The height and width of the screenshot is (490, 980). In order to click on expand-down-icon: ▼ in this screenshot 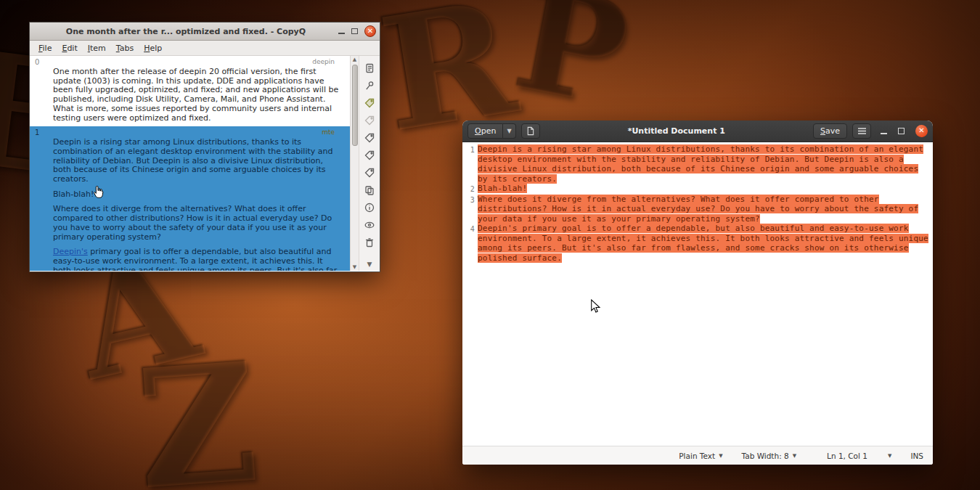, I will do `click(370, 264)`.